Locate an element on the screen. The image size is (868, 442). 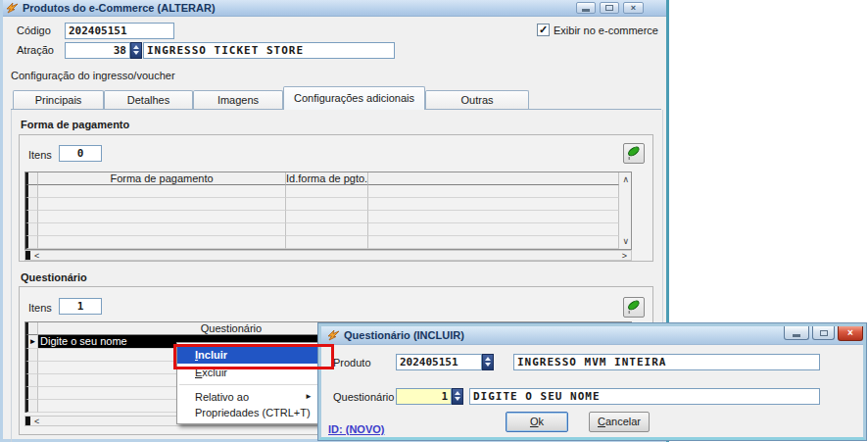
col-id-forma-pgto: Id.forma de pgto. is located at coordinates (327, 178).